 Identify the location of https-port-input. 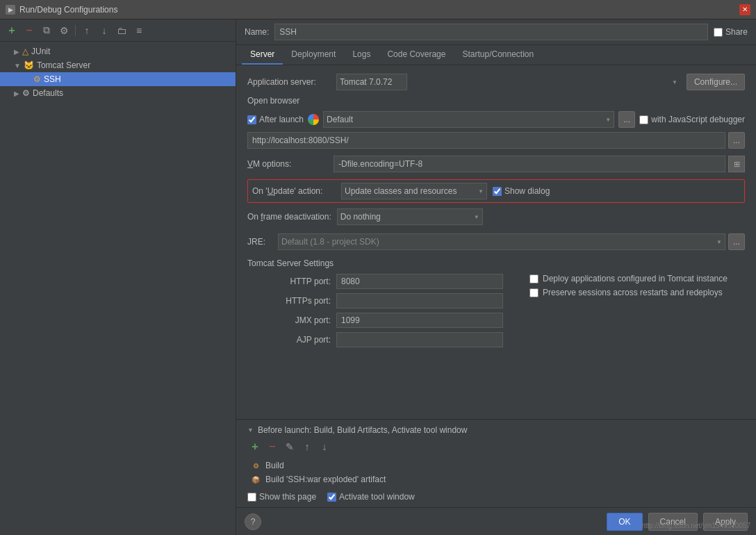
(420, 301).